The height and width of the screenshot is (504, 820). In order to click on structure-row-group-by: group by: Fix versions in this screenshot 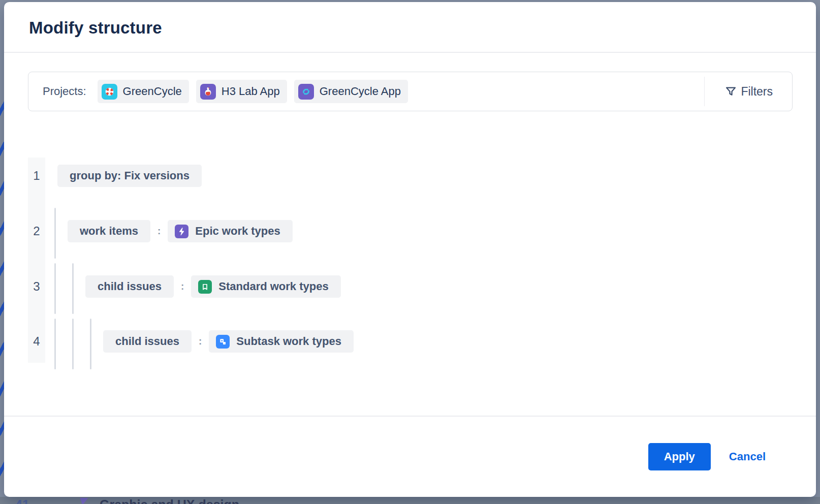, I will do `click(130, 176)`.